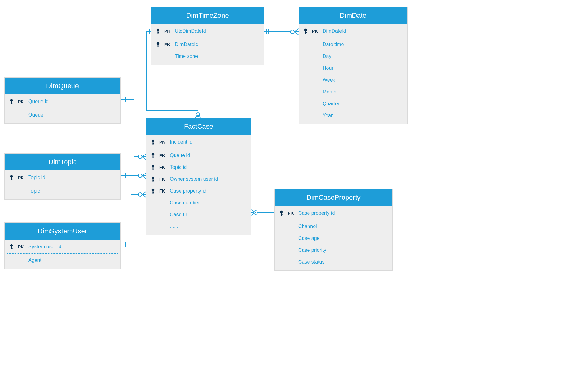 The image size is (561, 392). What do you see at coordinates (363, 80) in the screenshot?
I see `attribute-name: Week` at bounding box center [363, 80].